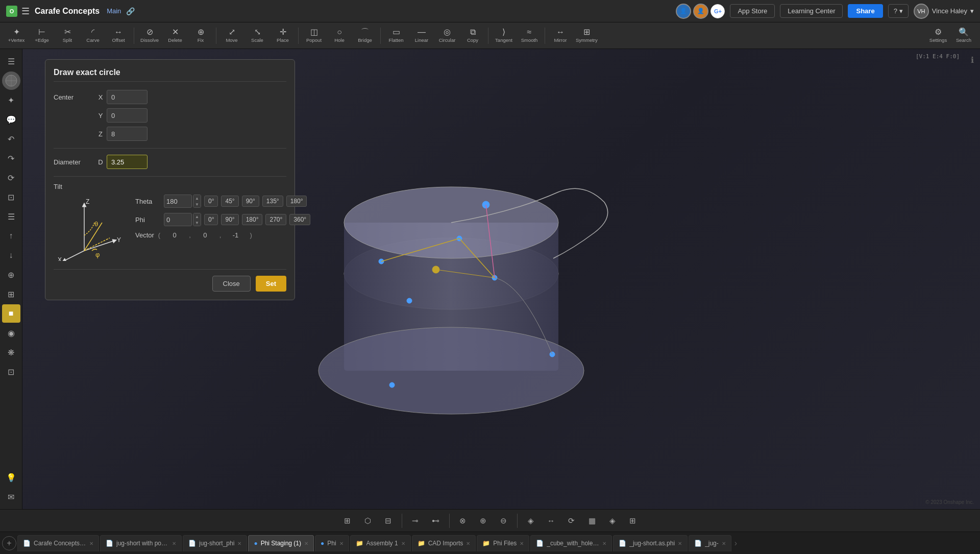 The height and width of the screenshot is (554, 980). Describe the element at coordinates (964, 36) in the screenshot. I see `tool-search: 🔍 Search` at that location.